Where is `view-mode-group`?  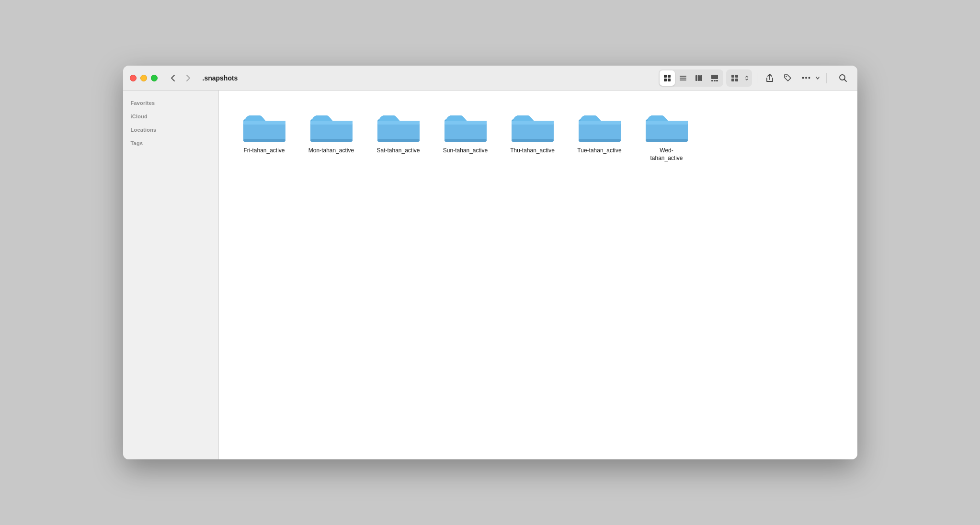
view-mode-group is located at coordinates (691, 78).